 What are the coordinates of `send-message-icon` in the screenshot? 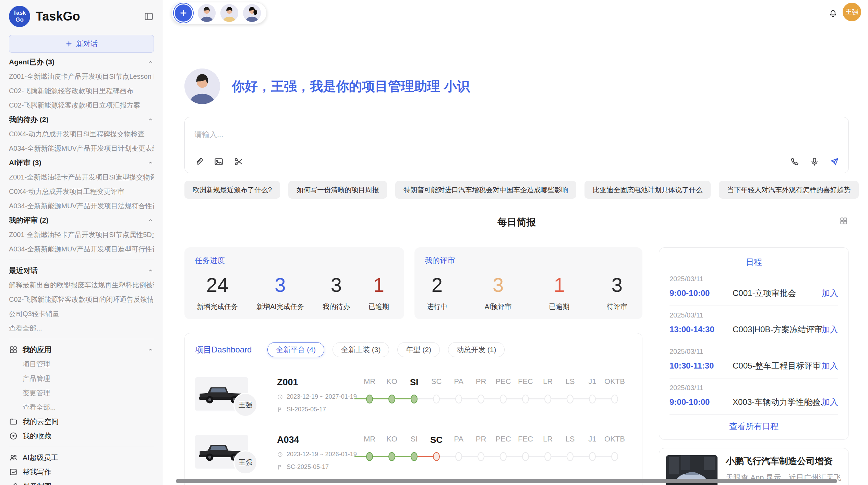 It's located at (834, 162).